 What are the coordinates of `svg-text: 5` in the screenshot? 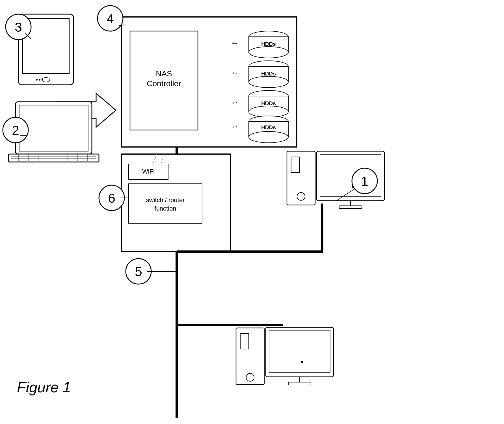 It's located at (139, 272).